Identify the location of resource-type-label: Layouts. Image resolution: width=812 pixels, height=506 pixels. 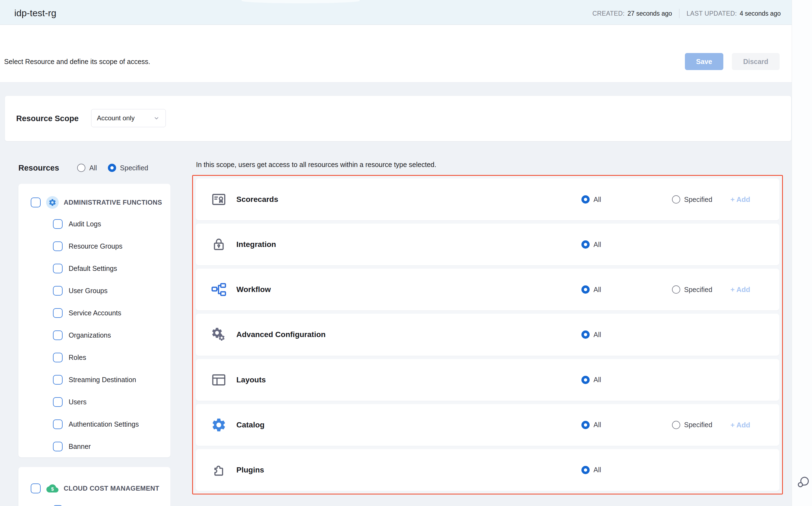
(251, 380).